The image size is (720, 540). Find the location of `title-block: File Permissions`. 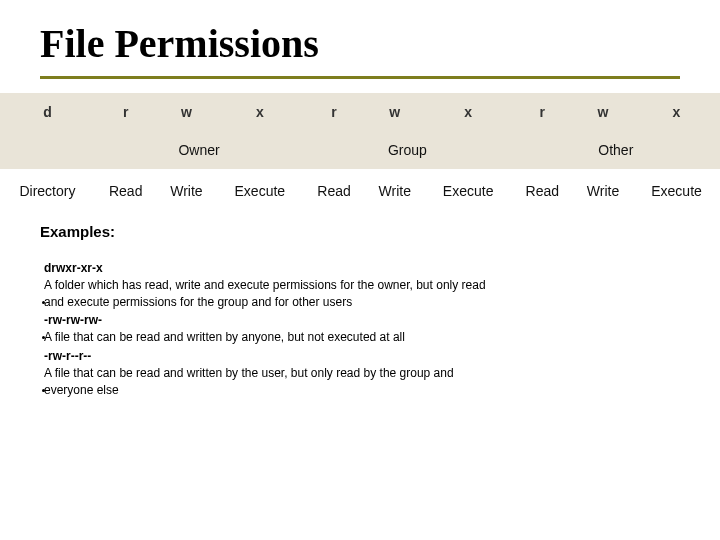

title-block: File Permissions is located at coordinates (360, 50).